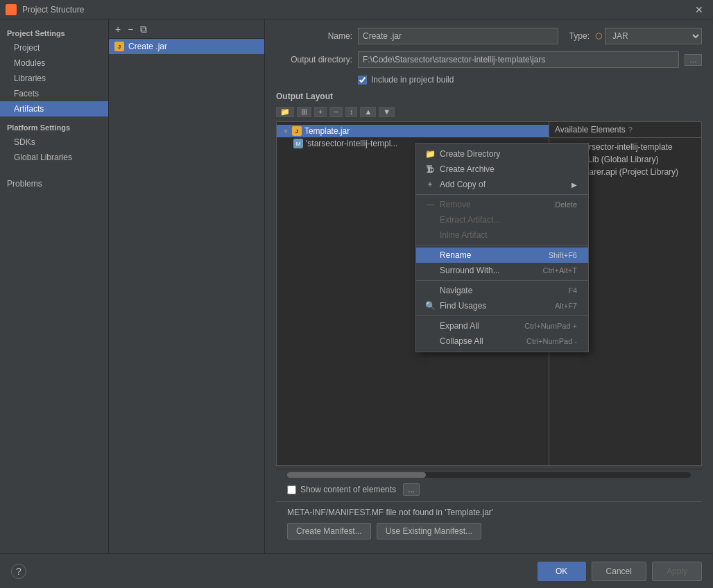  What do you see at coordinates (144, 29) in the screenshot?
I see `copy-artifact-button: ⧉` at bounding box center [144, 29].